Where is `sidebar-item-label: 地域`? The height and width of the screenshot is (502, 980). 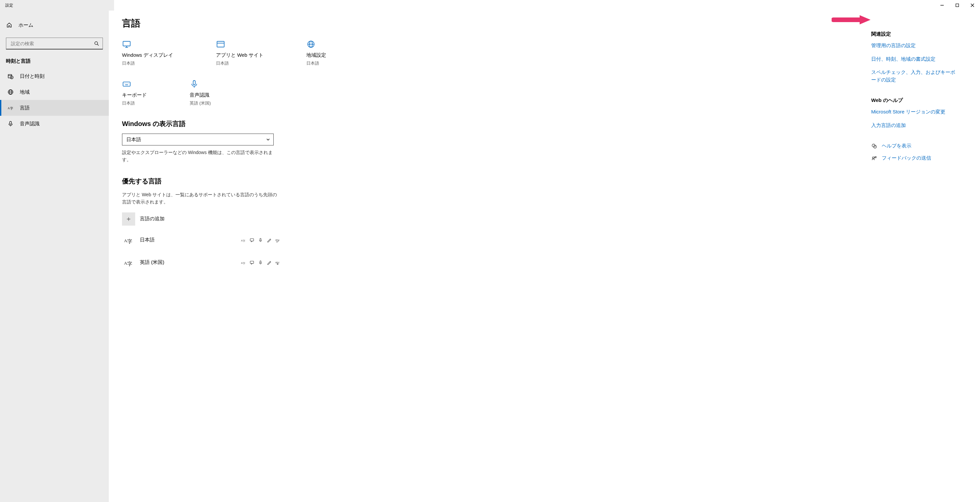 sidebar-item-label: 地域 is located at coordinates (25, 92).